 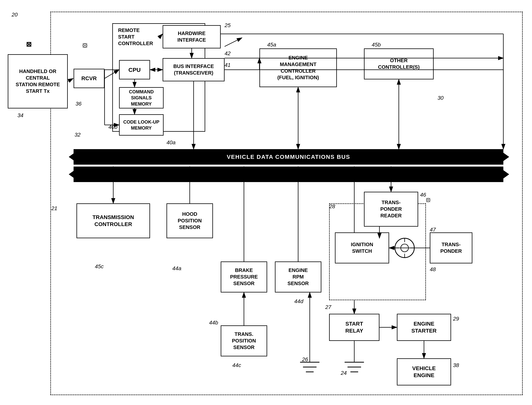 What do you see at coordinates (54, 208) in the screenshot?
I see `ref-21: 21` at bounding box center [54, 208].